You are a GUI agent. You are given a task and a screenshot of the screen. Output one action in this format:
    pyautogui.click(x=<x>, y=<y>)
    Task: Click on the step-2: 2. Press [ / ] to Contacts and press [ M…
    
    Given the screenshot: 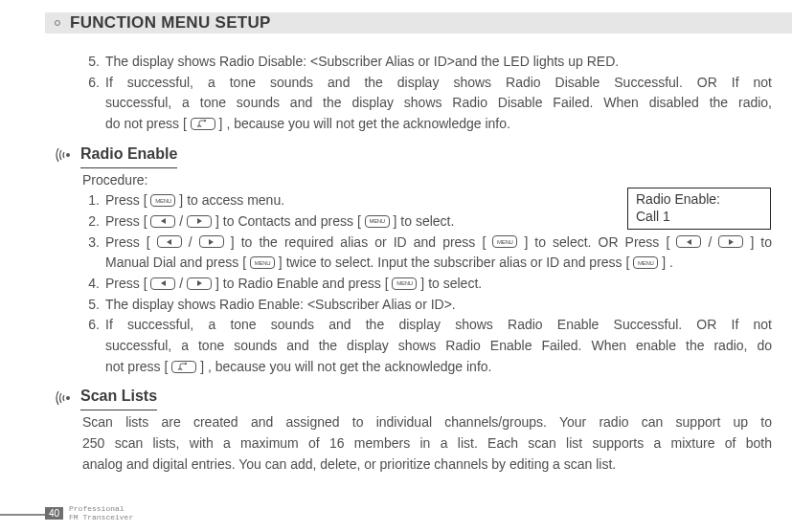 What is the action you would take?
    pyautogui.click(x=427, y=222)
    